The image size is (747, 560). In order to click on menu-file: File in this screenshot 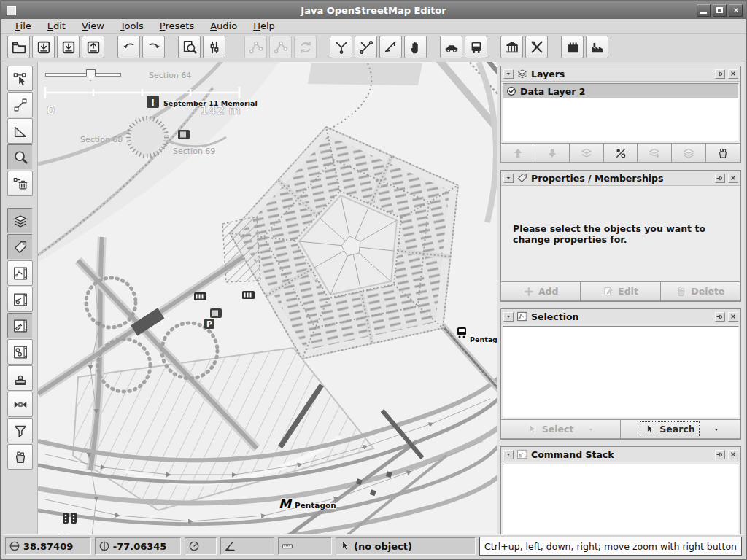, I will do `click(23, 26)`.